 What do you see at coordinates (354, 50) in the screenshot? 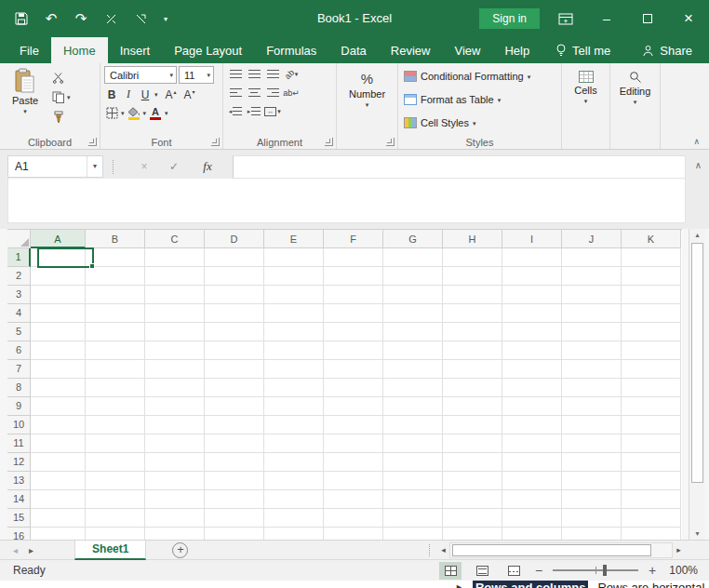
I see `tab-data: Data` at bounding box center [354, 50].